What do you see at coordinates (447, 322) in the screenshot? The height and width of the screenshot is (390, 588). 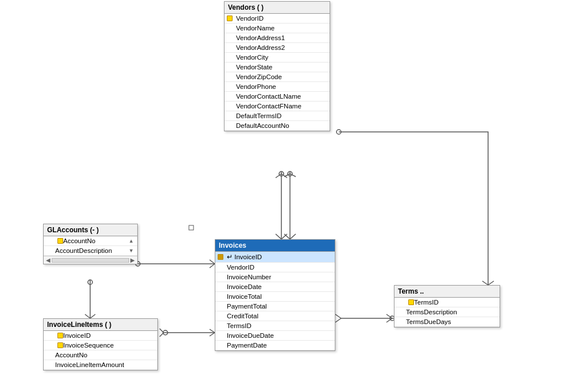 I see `terms-field-termsdudays: TermsDueDays` at bounding box center [447, 322].